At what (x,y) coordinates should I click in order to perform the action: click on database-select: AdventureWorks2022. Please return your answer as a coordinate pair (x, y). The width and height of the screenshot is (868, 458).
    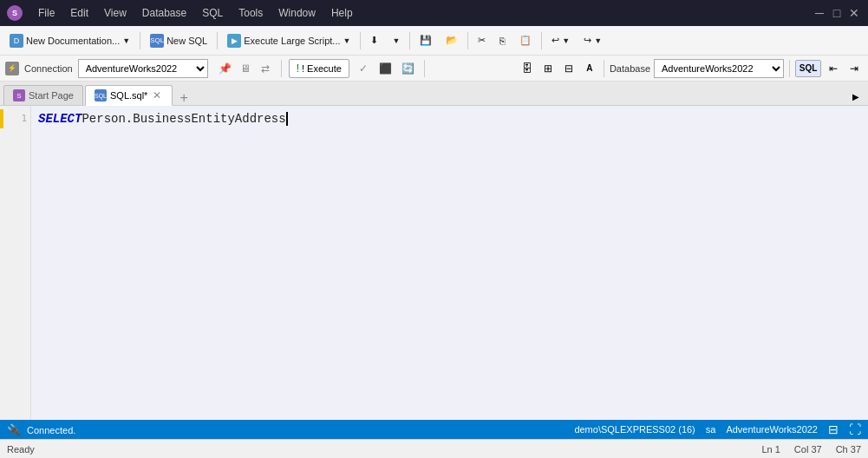
    Looking at the image, I should click on (719, 69).